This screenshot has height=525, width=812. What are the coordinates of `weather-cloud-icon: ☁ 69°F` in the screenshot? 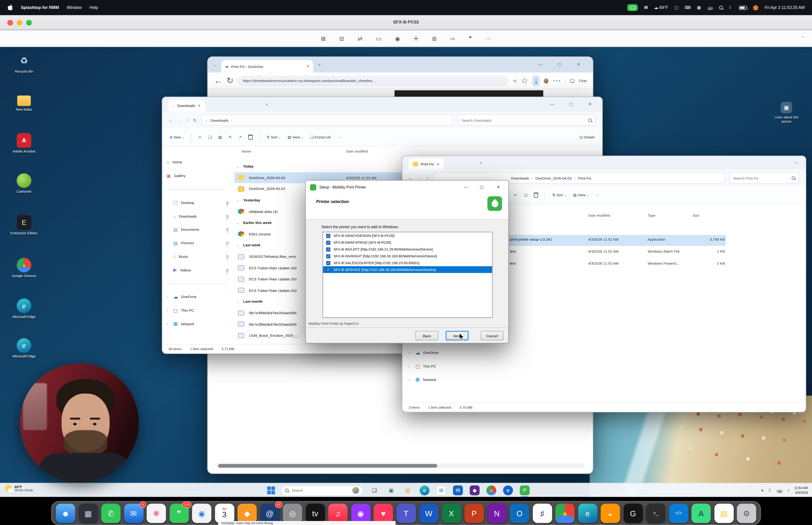 It's located at (661, 7).